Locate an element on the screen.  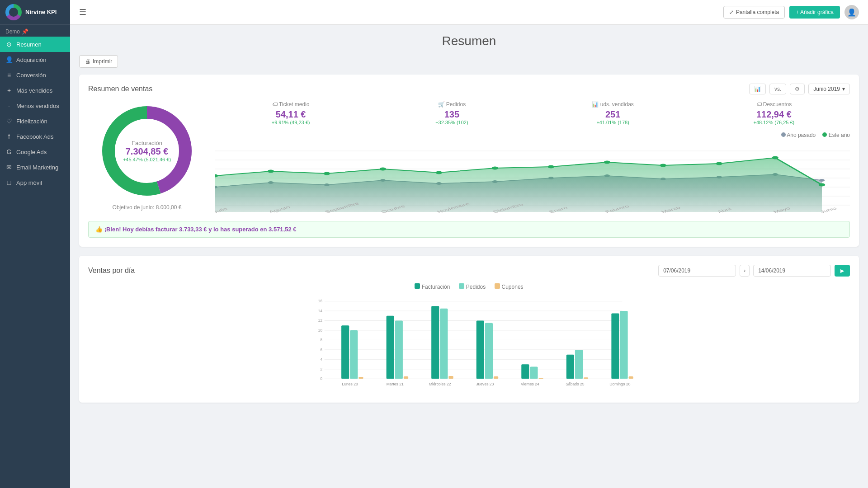
user-avatar: 👤 is located at coordinates (852, 12).